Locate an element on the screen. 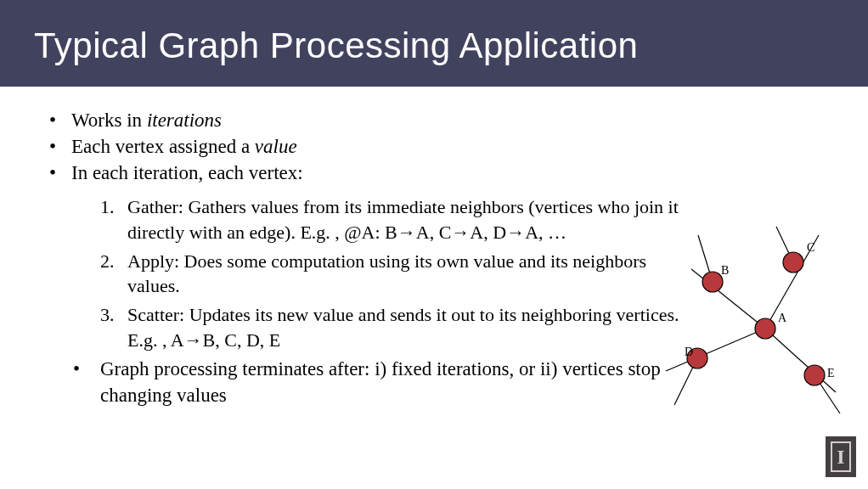  graph-diagram: A B C D E is located at coordinates (747, 316).